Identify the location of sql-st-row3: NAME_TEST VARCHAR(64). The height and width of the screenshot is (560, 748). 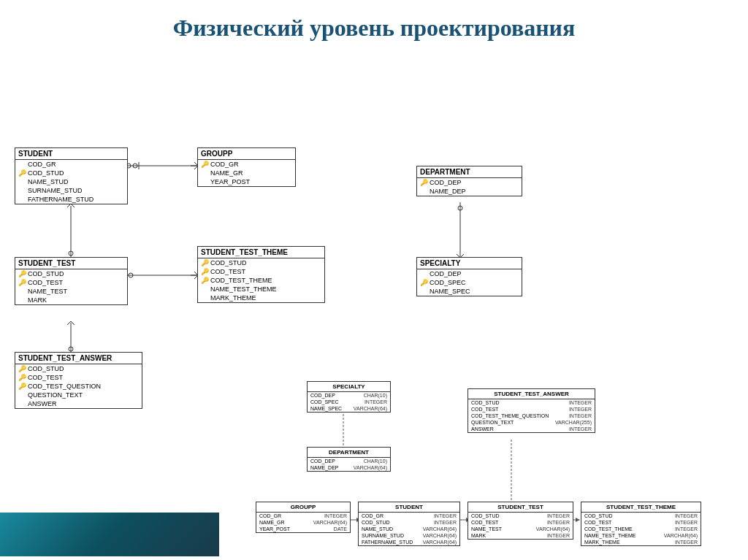
(520, 529).